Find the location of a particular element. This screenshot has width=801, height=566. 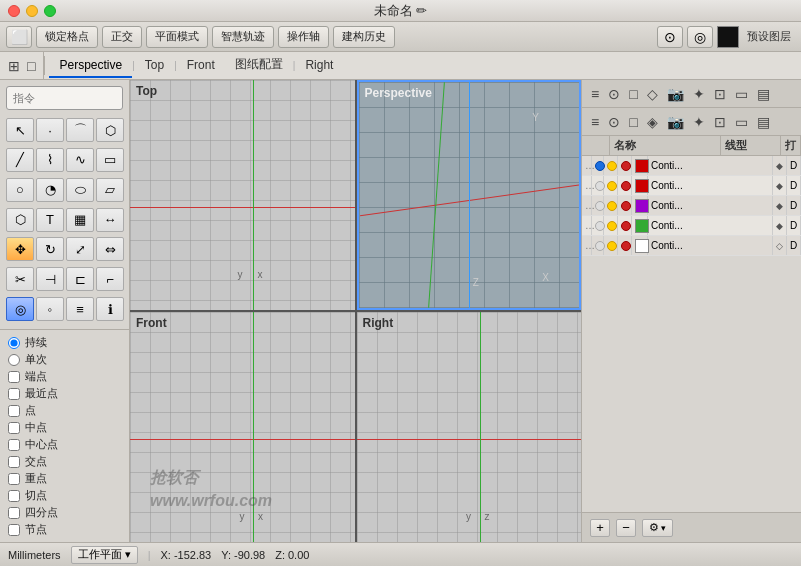

viewport-front-grid is located at coordinates (242, 427).